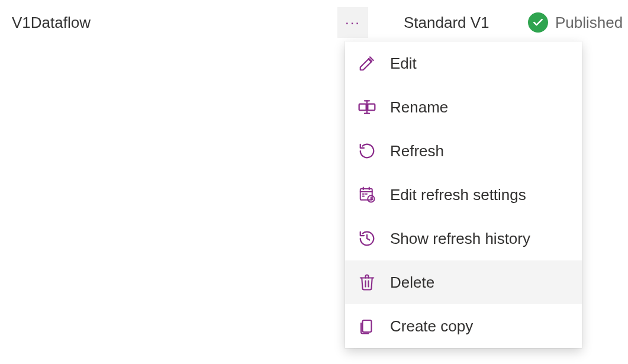  Describe the element at coordinates (431, 327) in the screenshot. I see `menu-label: Create copy` at that location.